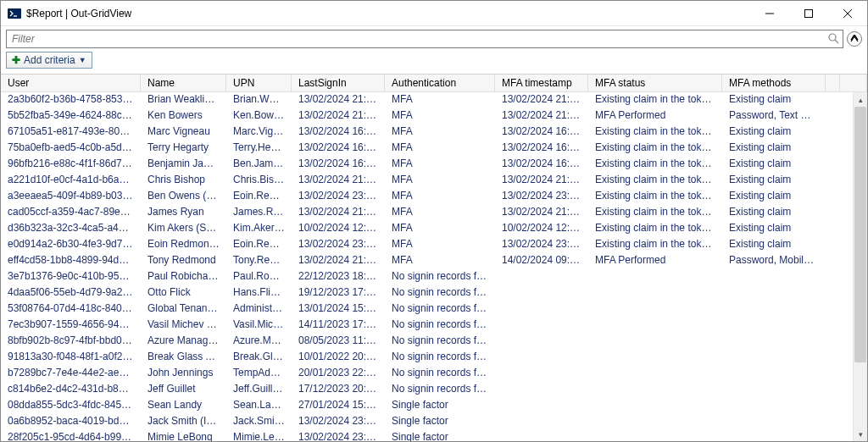 Image resolution: width=868 pixels, height=442 pixels. Describe the element at coordinates (427, 229) in the screenshot. I see `table-row: d36b323a-32c3-4ca5-a4a5-…Kim Akers (She/…` at that location.